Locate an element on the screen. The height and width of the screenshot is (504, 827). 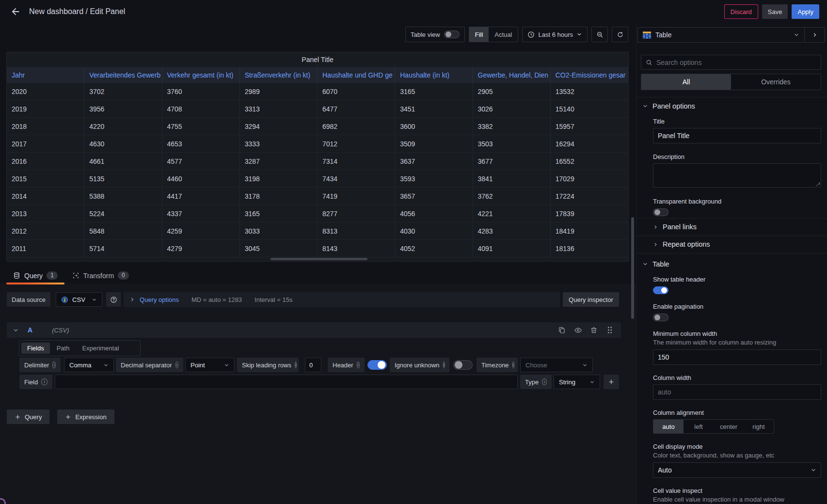
transparent-background-switch is located at coordinates (661, 212).